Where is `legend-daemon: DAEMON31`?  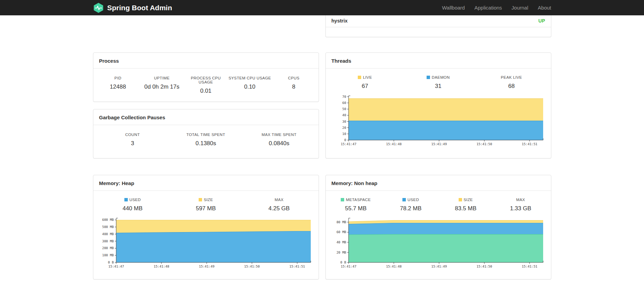 legend-daemon: DAEMON31 is located at coordinates (438, 82).